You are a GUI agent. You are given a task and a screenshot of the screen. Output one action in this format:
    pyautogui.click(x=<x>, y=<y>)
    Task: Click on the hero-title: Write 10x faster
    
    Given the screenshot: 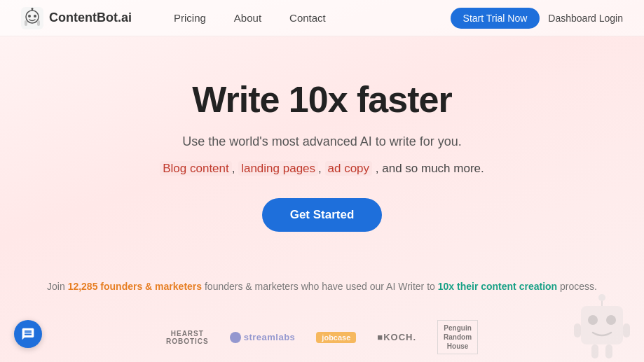 What is the action you would take?
    pyautogui.click(x=322, y=99)
    